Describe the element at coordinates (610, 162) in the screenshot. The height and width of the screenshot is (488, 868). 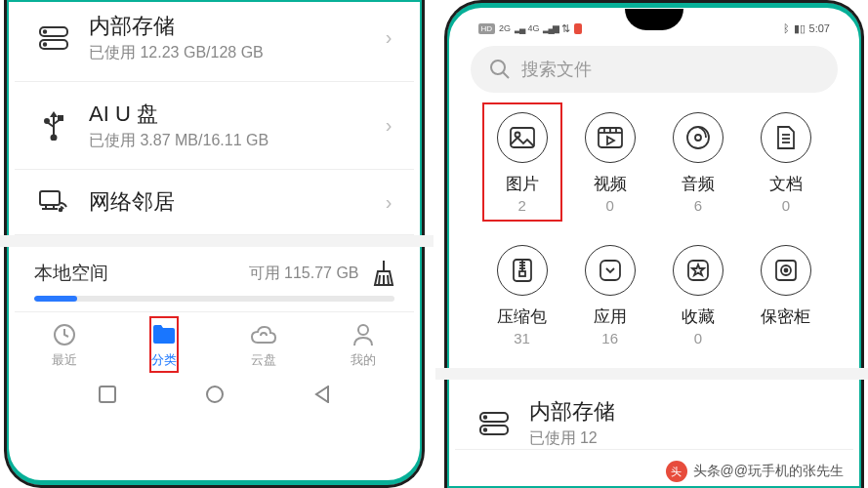
I see `category-videos: 视频 0` at that location.